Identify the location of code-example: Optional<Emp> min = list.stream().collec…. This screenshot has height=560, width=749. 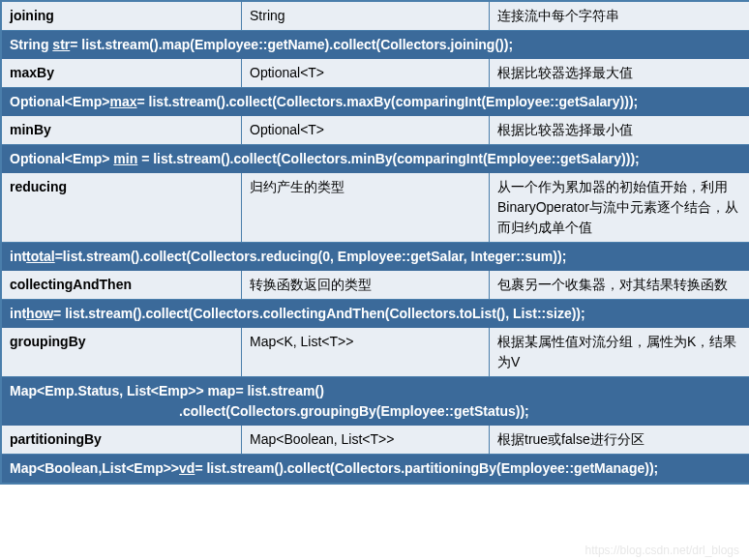
(375, 159).